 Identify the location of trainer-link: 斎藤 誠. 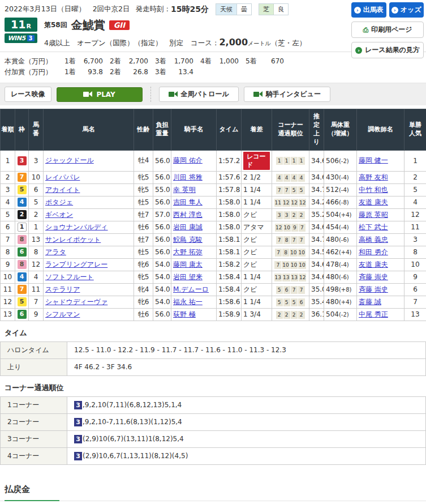
(370, 302).